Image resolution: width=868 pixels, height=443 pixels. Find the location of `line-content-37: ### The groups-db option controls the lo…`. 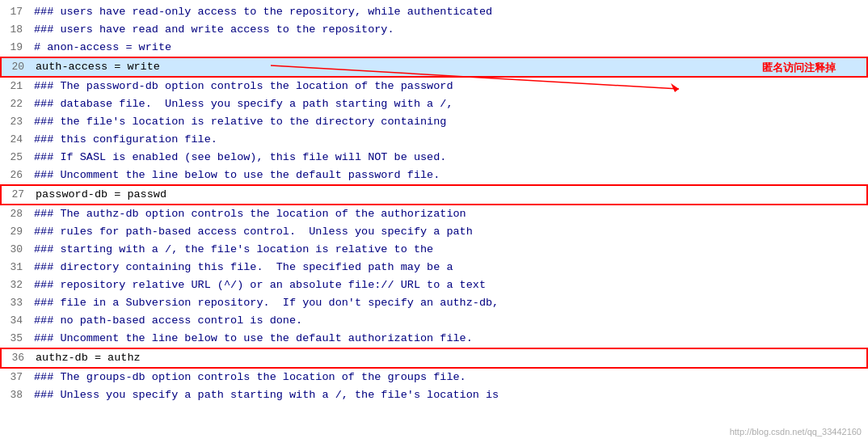

line-content-37: ### The groups-db option controls the lo… is located at coordinates (449, 378).